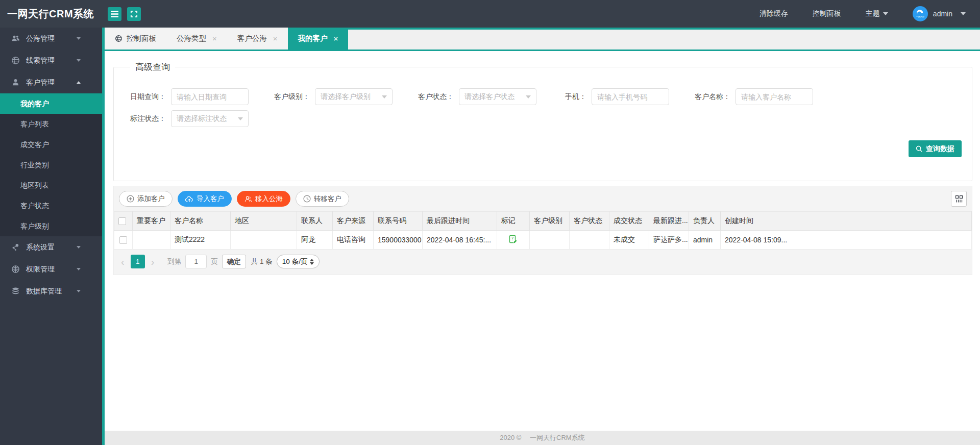 This screenshot has height=445, width=980. What do you see at coordinates (197, 39) in the screenshot?
I see `tab-sea-type: 公海类型 ×` at bounding box center [197, 39].